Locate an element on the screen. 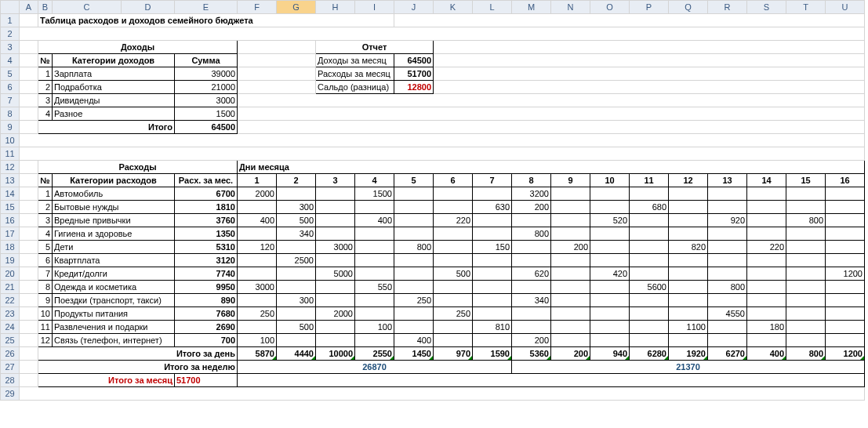 This screenshot has width=868, height=428. col-J: J is located at coordinates (414, 8).